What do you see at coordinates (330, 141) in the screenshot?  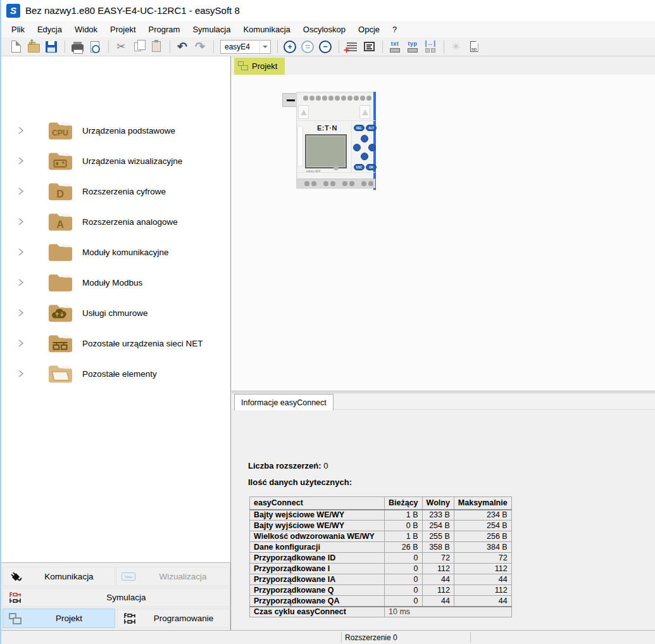 I see `easyE4-device: E:T·N easy-E4 DEL ALT ESC OK` at bounding box center [330, 141].